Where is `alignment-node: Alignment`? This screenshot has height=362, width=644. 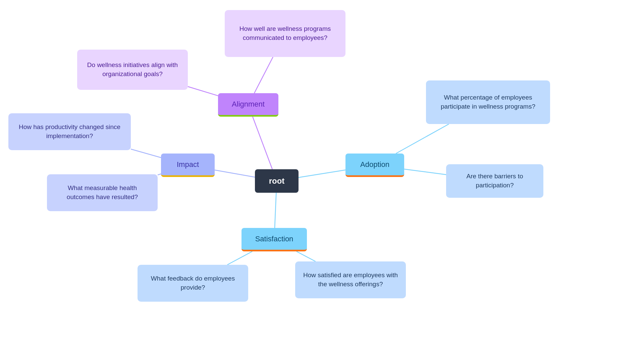
alignment-node: Alignment is located at coordinates (248, 105).